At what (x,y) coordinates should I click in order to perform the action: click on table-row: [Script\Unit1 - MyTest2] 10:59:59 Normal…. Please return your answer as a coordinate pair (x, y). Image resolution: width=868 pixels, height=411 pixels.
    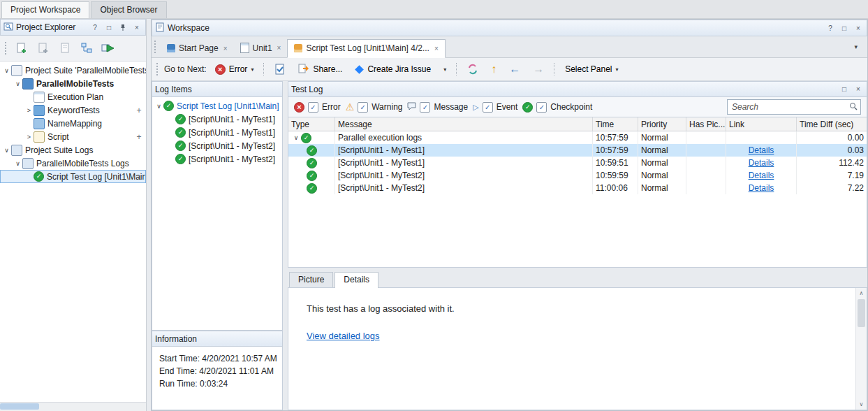
    Looking at the image, I should click on (578, 175).